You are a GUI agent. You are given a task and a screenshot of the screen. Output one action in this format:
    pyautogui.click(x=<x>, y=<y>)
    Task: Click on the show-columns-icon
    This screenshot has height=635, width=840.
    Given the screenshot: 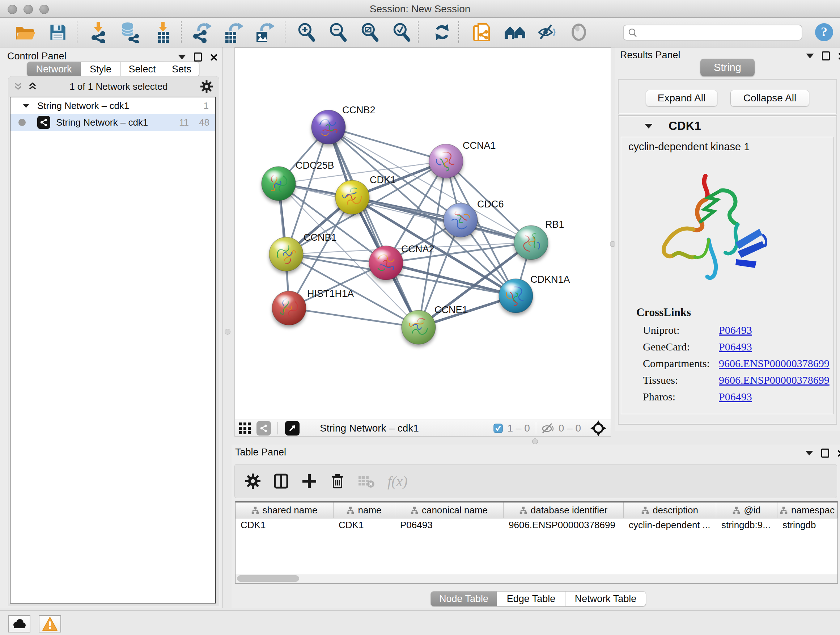 What is the action you would take?
    pyautogui.click(x=281, y=481)
    